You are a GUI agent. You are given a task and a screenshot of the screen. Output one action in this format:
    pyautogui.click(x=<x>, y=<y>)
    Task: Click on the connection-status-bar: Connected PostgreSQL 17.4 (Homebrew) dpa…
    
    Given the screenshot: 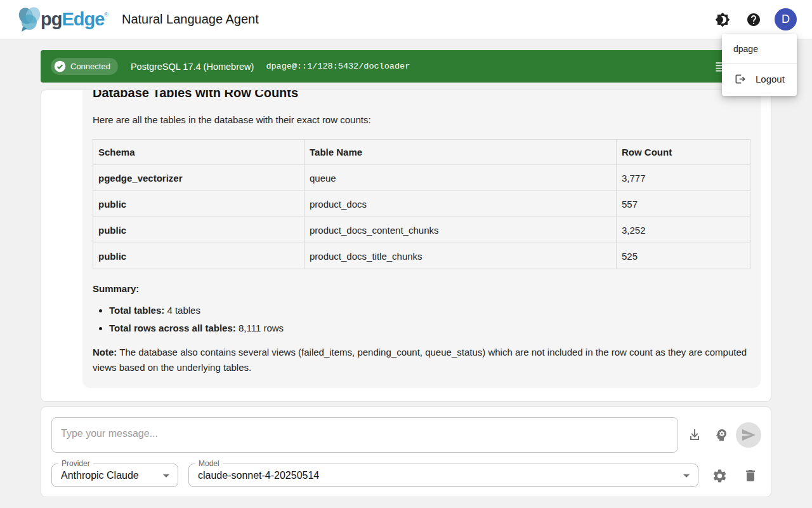 What is the action you would take?
    pyautogui.click(x=406, y=66)
    